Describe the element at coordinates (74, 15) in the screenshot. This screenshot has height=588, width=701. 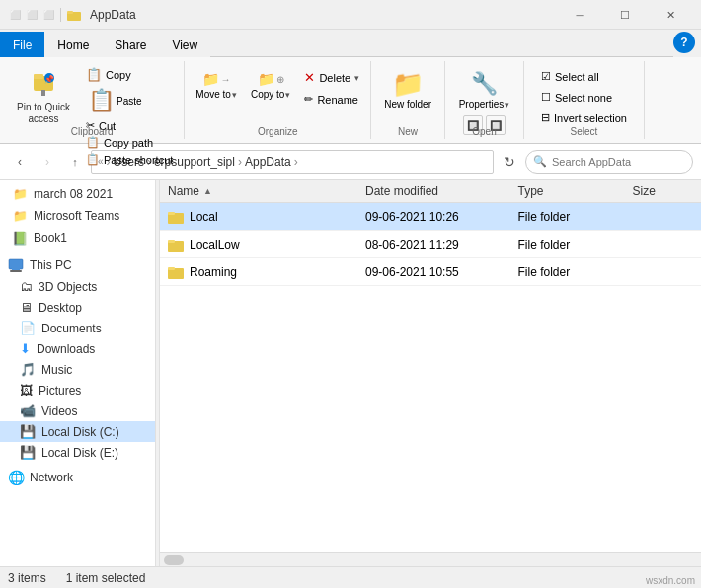
I see `window-folder-icon` at that location.